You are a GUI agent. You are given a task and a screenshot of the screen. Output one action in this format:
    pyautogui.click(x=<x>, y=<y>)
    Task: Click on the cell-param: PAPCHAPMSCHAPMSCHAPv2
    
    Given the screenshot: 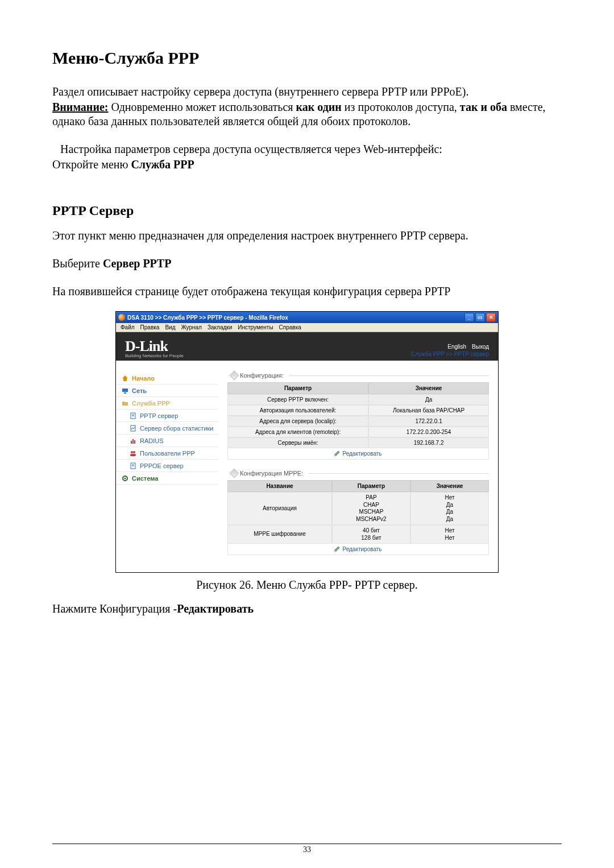 What is the action you would take?
    pyautogui.click(x=371, y=509)
    